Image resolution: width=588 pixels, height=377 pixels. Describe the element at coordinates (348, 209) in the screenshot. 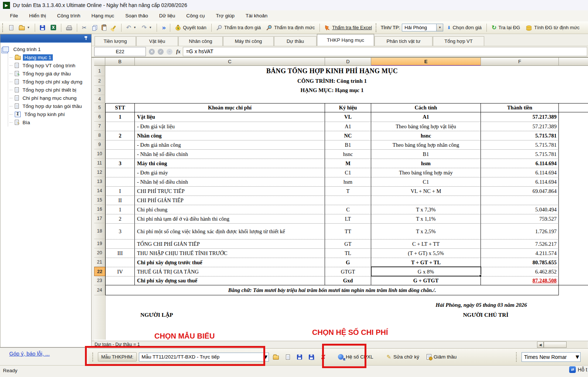

I see `cell-D16: C` at that location.